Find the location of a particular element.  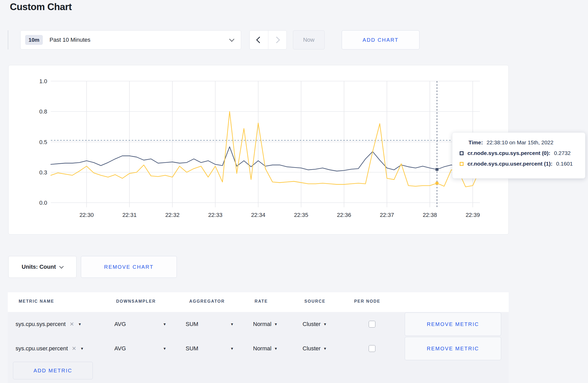

units-dropdown: Units: Count is located at coordinates (43, 267).